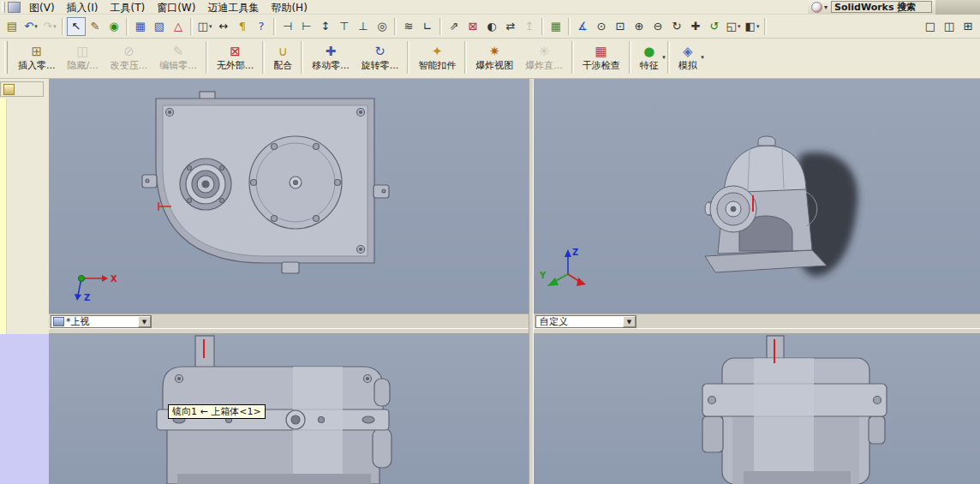 This screenshot has width=980, height=484. Describe the element at coordinates (42, 7) in the screenshot. I see `menu-view: 图(V)` at that location.